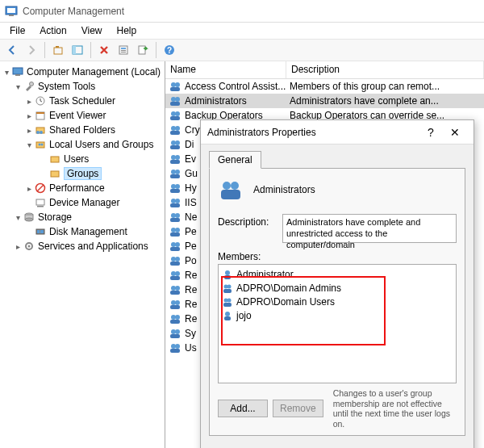 The width and height of the screenshot is (484, 448). Describe the element at coordinates (18, 31) in the screenshot. I see `menu-file: File` at that location.